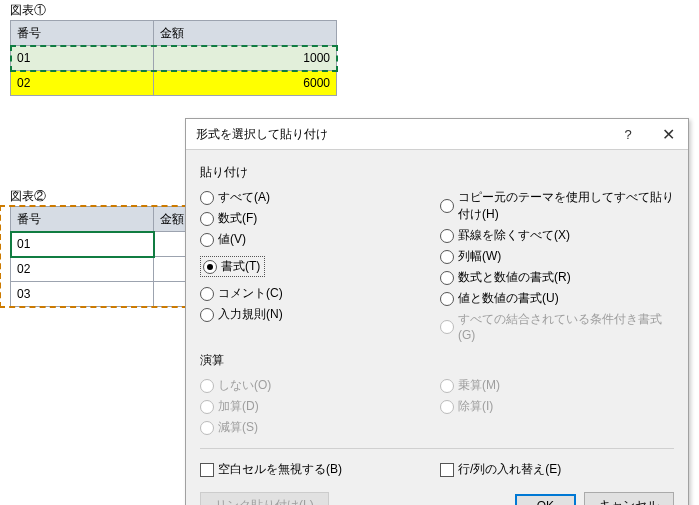  What do you see at coordinates (629, 498) in the screenshot?
I see `cancel-button: キャンセル` at bounding box center [629, 498].